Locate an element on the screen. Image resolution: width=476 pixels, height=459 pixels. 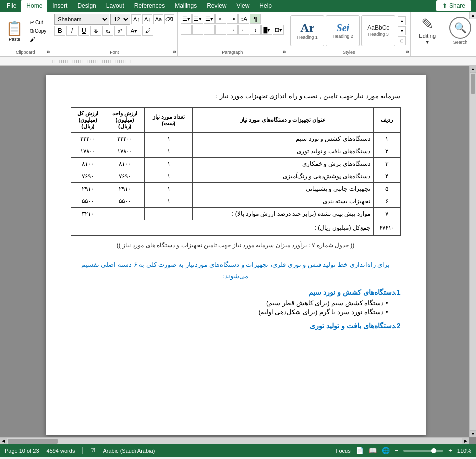
change-case-button: Aa is located at coordinates (158, 20).